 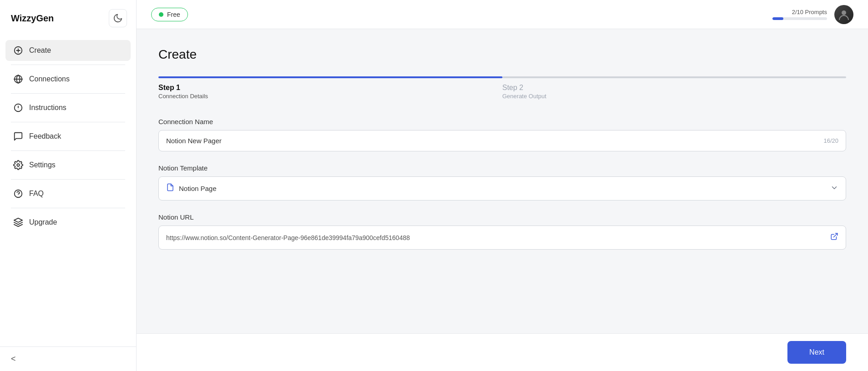 I want to click on sidebar-item-label-create: Create, so click(x=40, y=50).